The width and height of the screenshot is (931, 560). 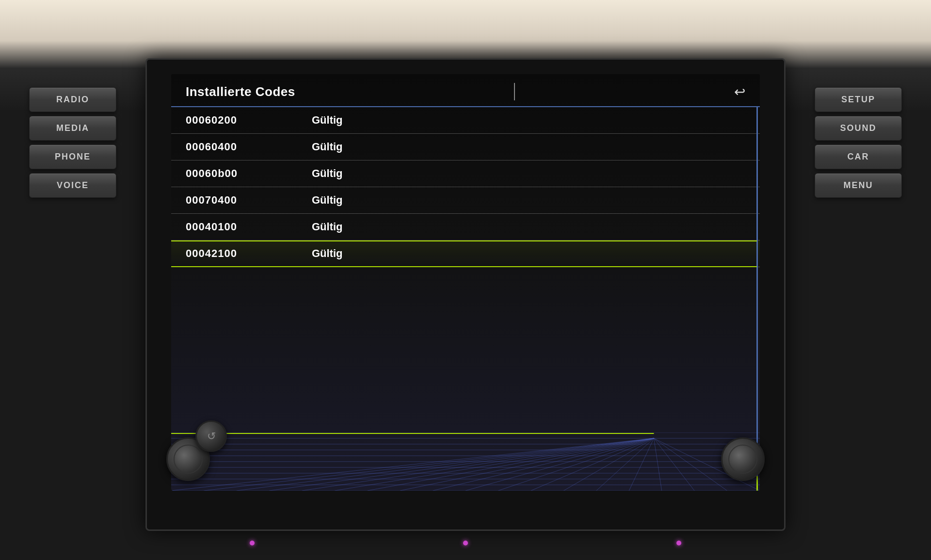 I want to click on media-button: MEDIA, so click(x=73, y=128).